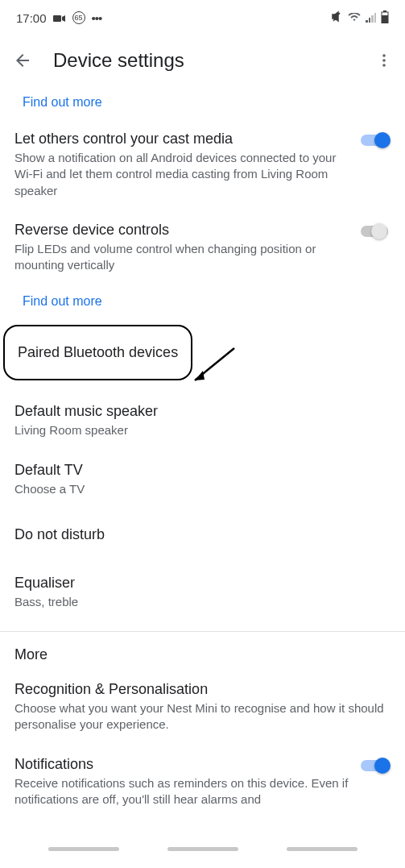  Describe the element at coordinates (203, 301) in the screenshot. I see `find-out-more-link-2: Find out more` at that location.